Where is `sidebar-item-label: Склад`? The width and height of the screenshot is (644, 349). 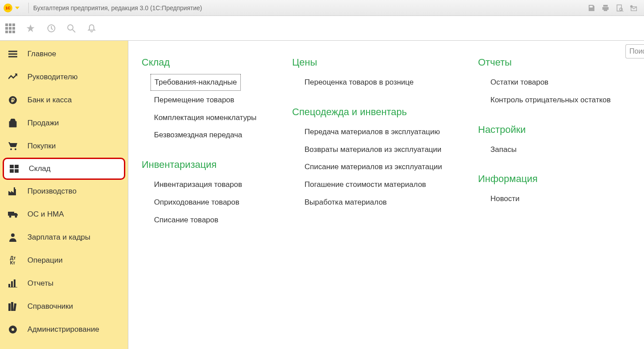
sidebar-item-label: Склад is located at coordinates (40, 169).